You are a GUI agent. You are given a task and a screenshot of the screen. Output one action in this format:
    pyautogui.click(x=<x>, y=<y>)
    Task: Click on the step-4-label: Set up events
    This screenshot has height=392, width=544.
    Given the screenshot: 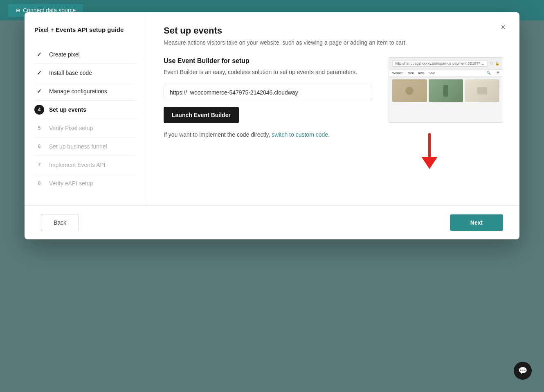 What is the action you would take?
    pyautogui.click(x=68, y=110)
    